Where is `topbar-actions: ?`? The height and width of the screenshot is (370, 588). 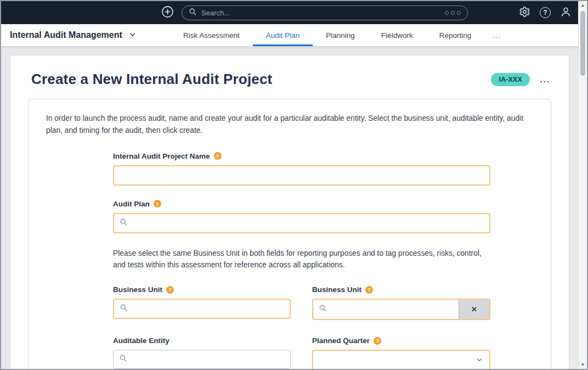 topbar-actions: ? is located at coordinates (553, 13).